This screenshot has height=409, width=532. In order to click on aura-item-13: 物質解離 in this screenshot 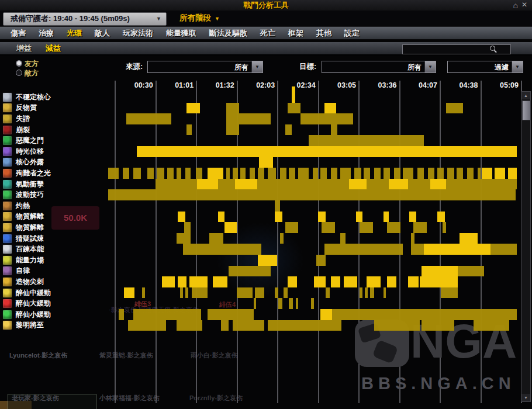, I will do `click(23, 228)`.